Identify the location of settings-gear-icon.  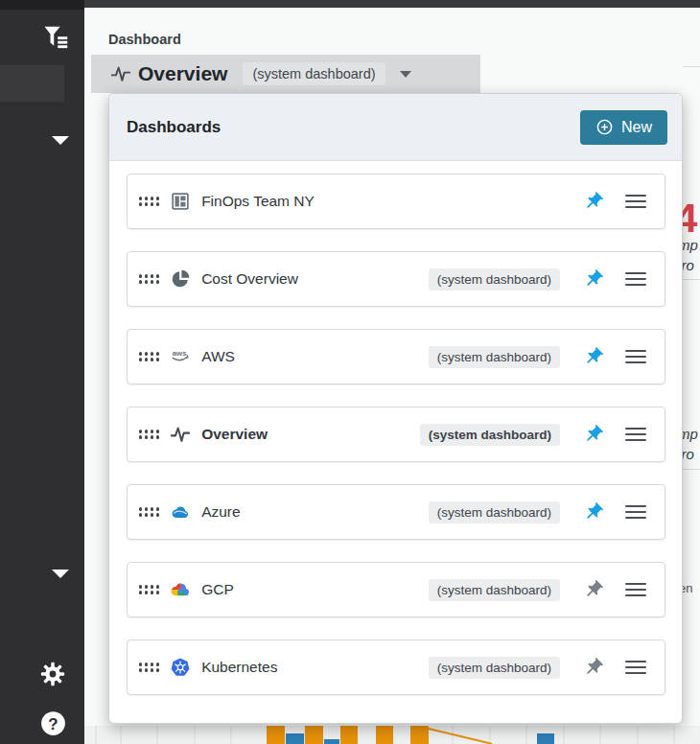
(53, 674).